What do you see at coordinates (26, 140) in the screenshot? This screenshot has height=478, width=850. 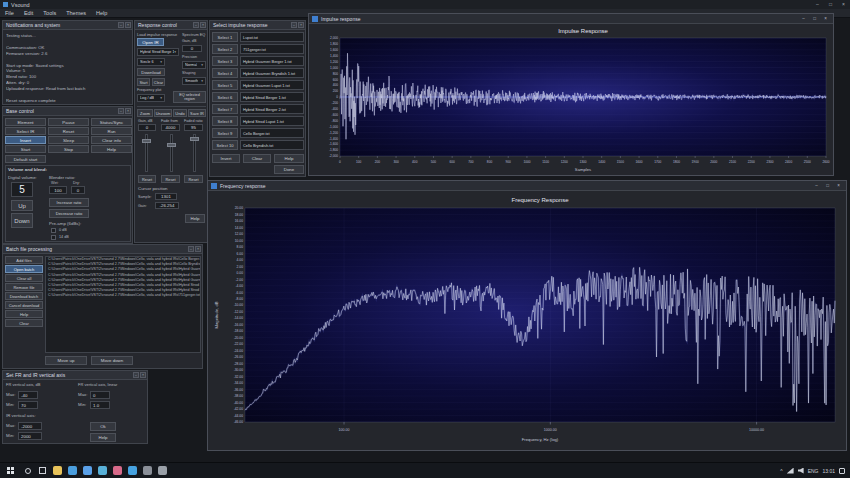 I see `base-insert-button: Insert` at bounding box center [26, 140].